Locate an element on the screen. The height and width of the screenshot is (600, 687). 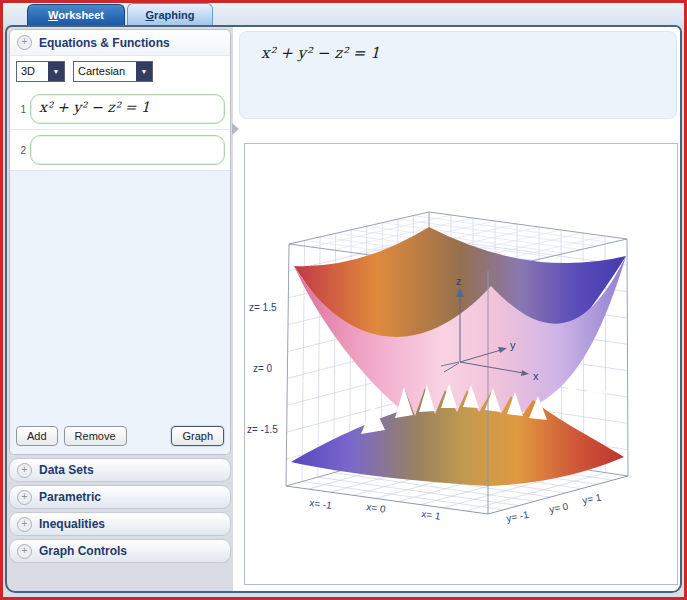
panel-data-sets-label: Data Sets is located at coordinates (66, 470).